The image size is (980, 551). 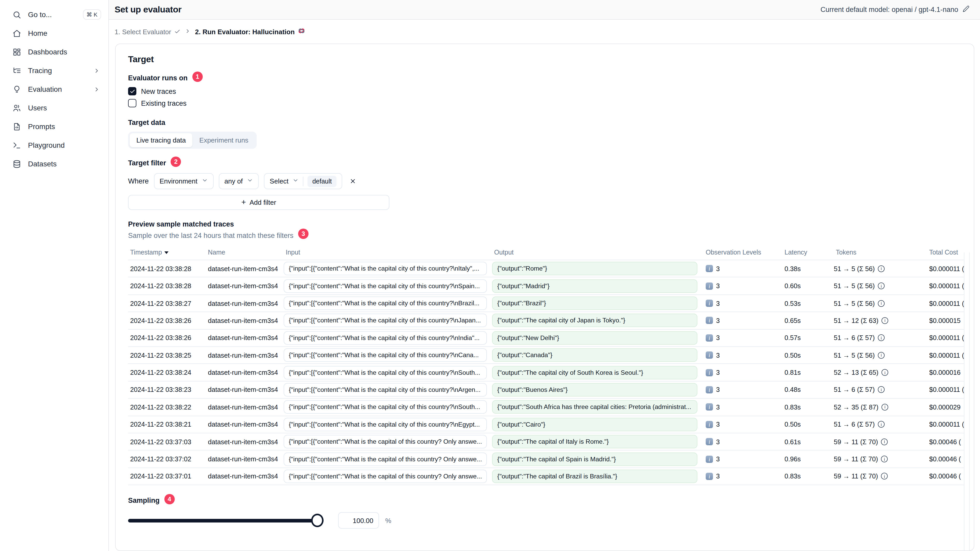 What do you see at coordinates (946, 252) in the screenshot?
I see `column-header-total-cost: Total Cost` at bounding box center [946, 252].